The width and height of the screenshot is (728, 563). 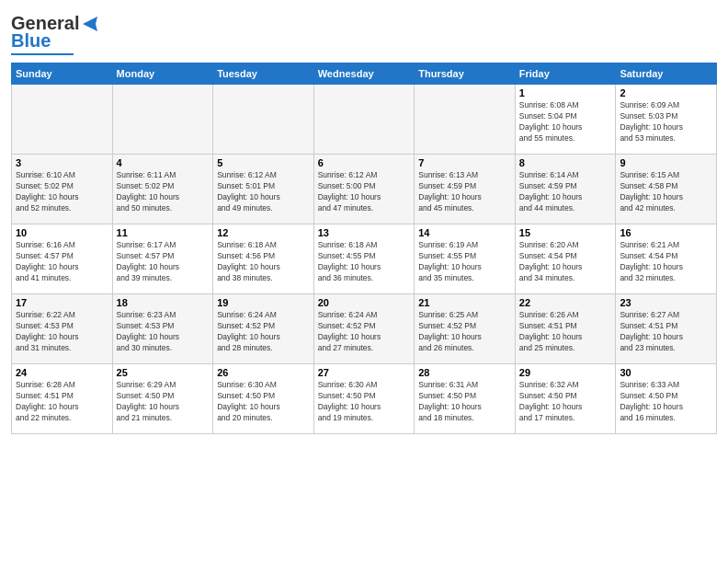 What do you see at coordinates (63, 402) in the screenshot?
I see `day-info: Sunrise: 6:28 AMSunset: 4:51 PMDaylight:…` at bounding box center [63, 402].